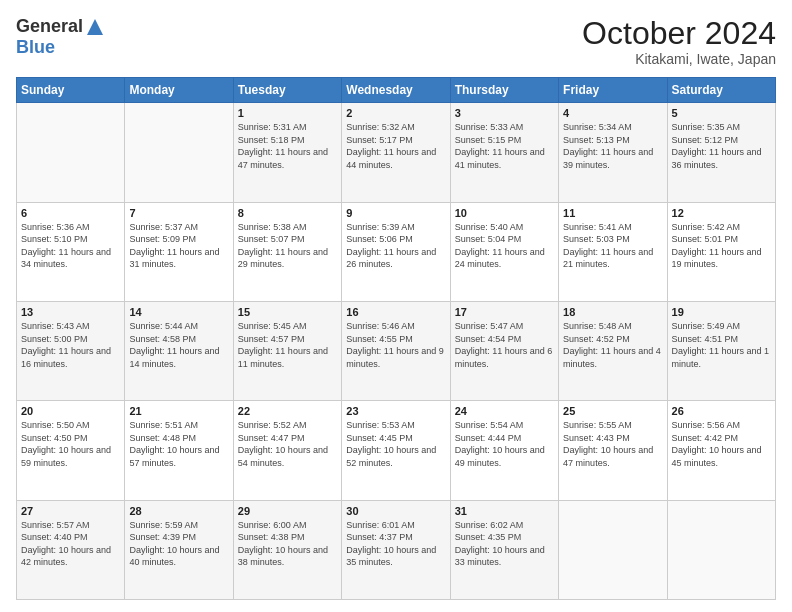 Image resolution: width=792 pixels, height=612 pixels. I want to click on cell-info: Sunrise: 5:47 AM Sunset: 4:54 PM Dayligh…, so click(504, 345).